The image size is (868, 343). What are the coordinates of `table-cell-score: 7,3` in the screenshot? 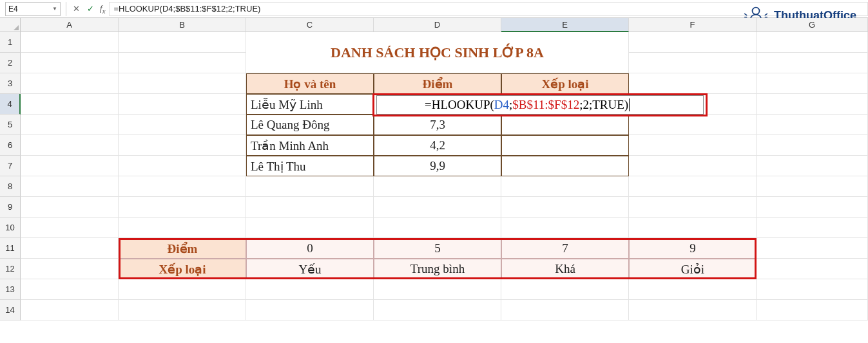 It's located at (438, 125).